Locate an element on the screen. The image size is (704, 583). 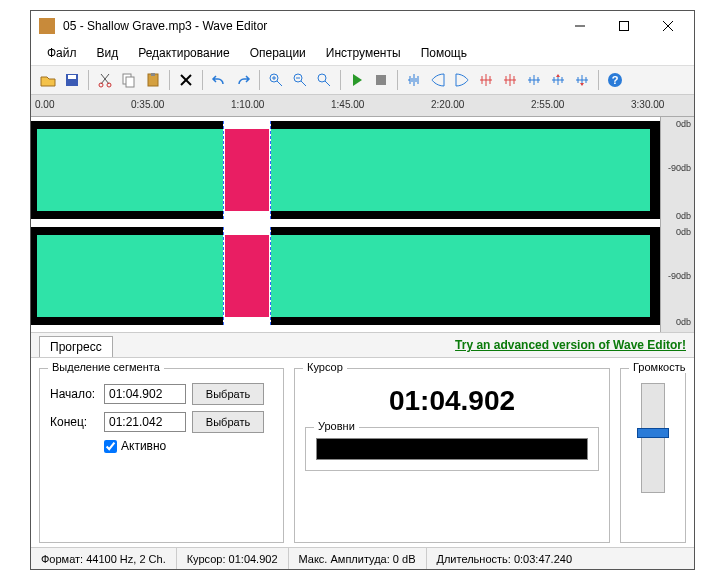
status-cursor-label: Курсор: is located at coordinates (206, 559).